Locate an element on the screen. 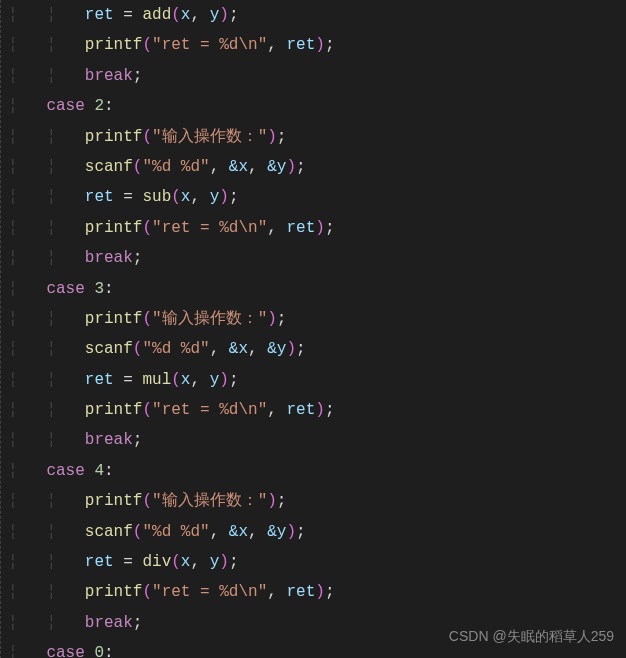 Image resolution: width=626 pixels, height=658 pixels. code-line: ¦ case 2: is located at coordinates (317, 106).